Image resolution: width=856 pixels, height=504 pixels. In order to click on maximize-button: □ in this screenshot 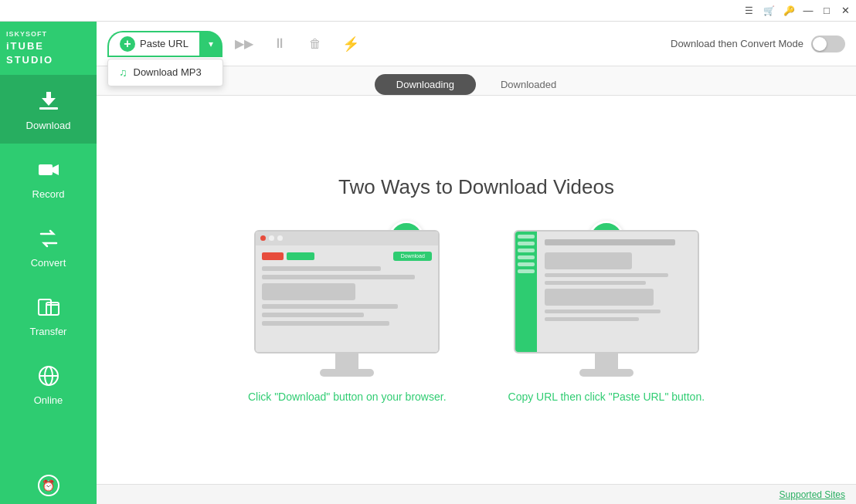, I will do `click(827, 11)`.